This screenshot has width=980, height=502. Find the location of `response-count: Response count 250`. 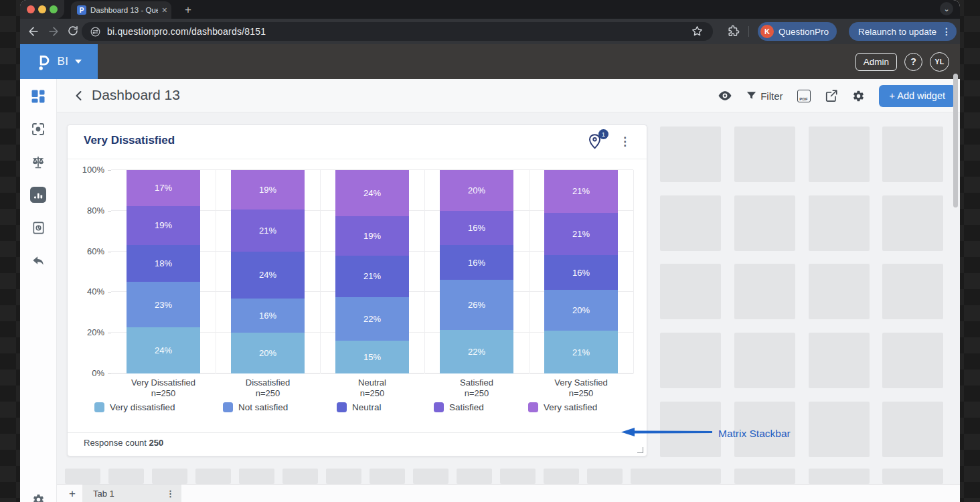

response-count: Response count 250 is located at coordinates (123, 443).